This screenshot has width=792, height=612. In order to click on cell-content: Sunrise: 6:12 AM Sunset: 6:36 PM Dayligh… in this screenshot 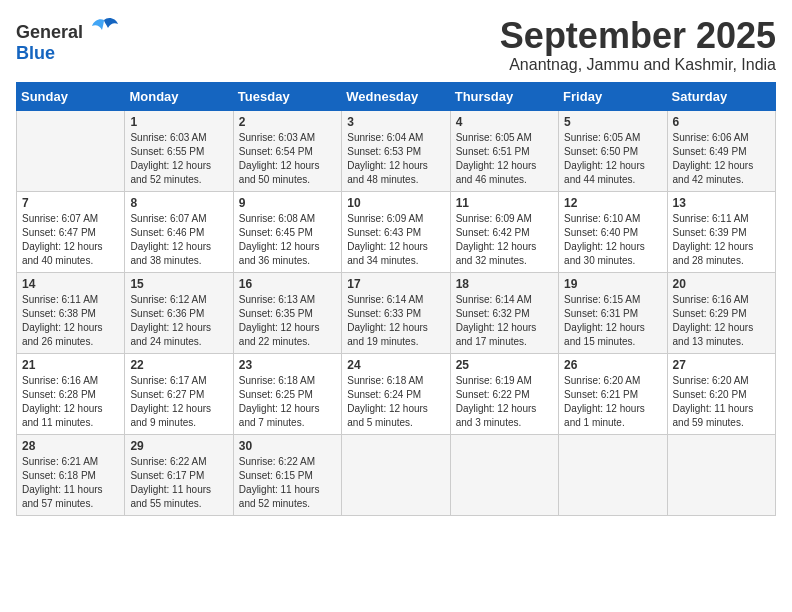, I will do `click(178, 321)`.